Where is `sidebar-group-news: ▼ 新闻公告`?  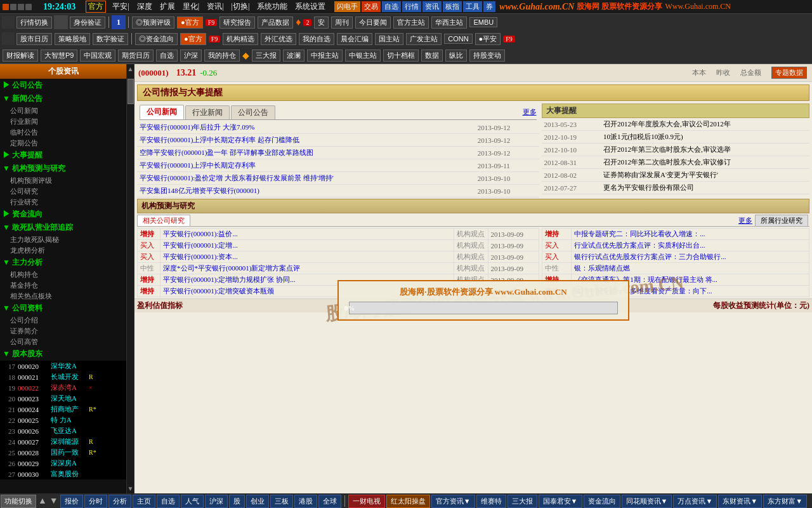
sidebar-group-news: ▼ 新闻公告 is located at coordinates (63, 99).